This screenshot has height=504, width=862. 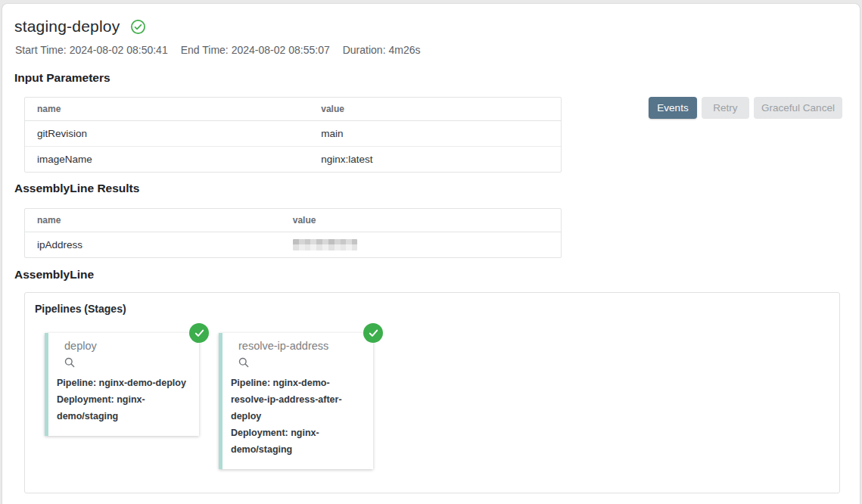 What do you see at coordinates (224, 50) in the screenshot?
I see `run-meta: Start Time:2024-08-02 08:50:41 End Time:…` at bounding box center [224, 50].